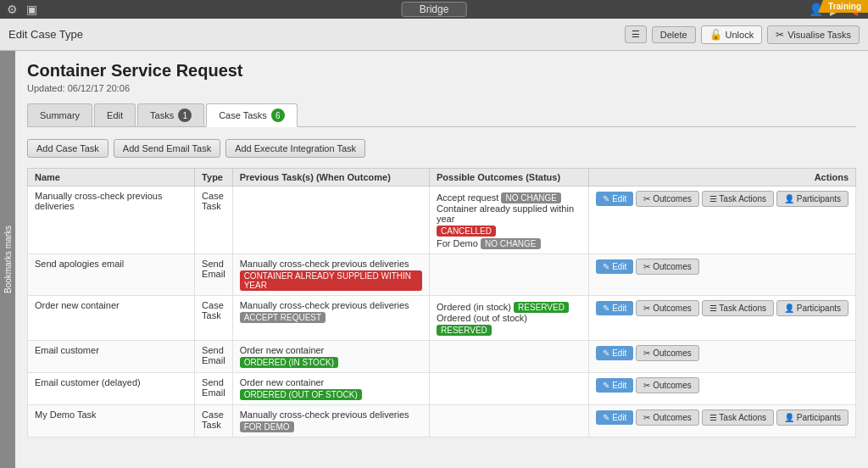 This screenshot has width=868, height=468. Describe the element at coordinates (442, 148) in the screenshot. I see `action-buttons: Add Case Task Add Send Email Task Add Ex…` at that location.